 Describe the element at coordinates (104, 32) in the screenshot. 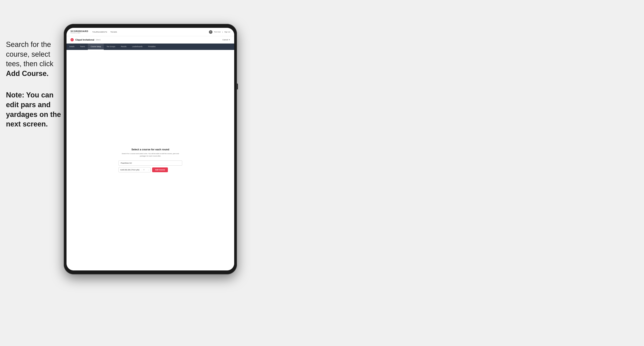

I see `nav-links: TOURNAMENTS TEAMS` at that location.